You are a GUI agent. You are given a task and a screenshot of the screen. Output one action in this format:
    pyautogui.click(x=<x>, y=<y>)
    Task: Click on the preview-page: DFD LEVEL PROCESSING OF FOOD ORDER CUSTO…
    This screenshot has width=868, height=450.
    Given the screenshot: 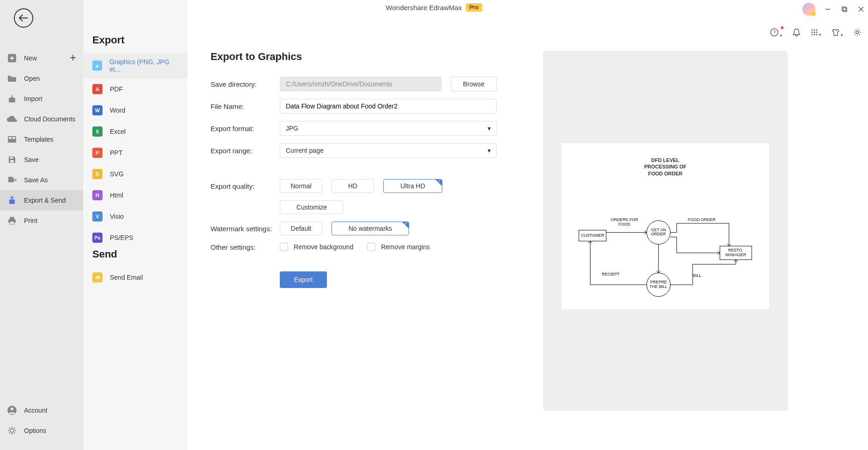 What is the action you would take?
    pyautogui.click(x=665, y=226)
    